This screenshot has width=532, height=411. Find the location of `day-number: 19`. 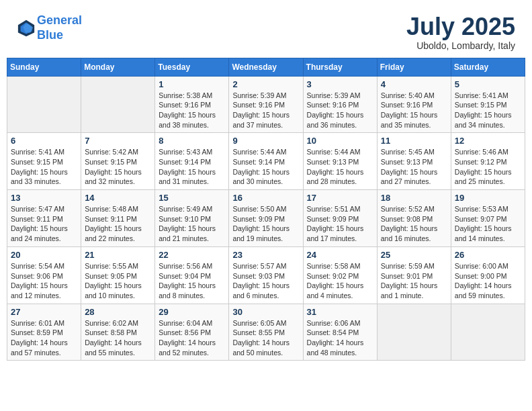

day-number: 19 is located at coordinates (488, 197).